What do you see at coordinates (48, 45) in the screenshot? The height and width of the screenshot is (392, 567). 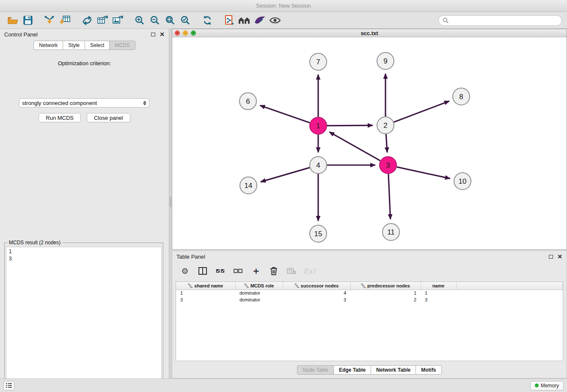 I see `tab-network: Network` at bounding box center [48, 45].